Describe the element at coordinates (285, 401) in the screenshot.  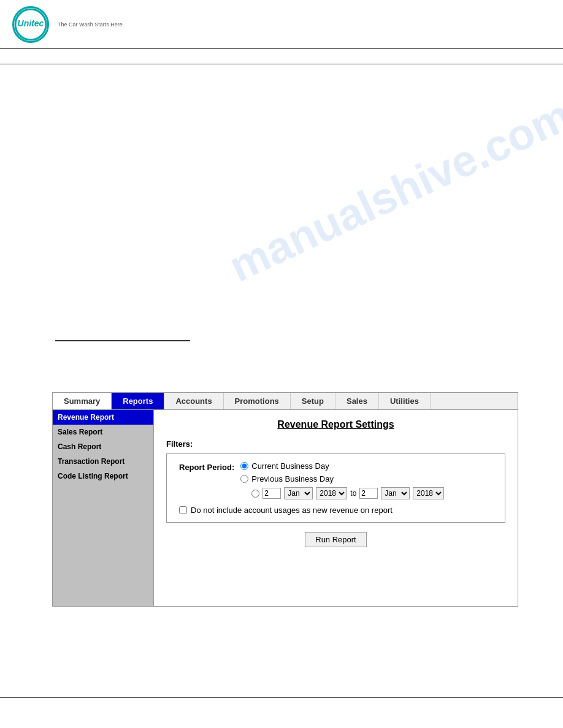
I see `nav-tabs: Summary Reports Accounts Promotions Setu…` at that location.